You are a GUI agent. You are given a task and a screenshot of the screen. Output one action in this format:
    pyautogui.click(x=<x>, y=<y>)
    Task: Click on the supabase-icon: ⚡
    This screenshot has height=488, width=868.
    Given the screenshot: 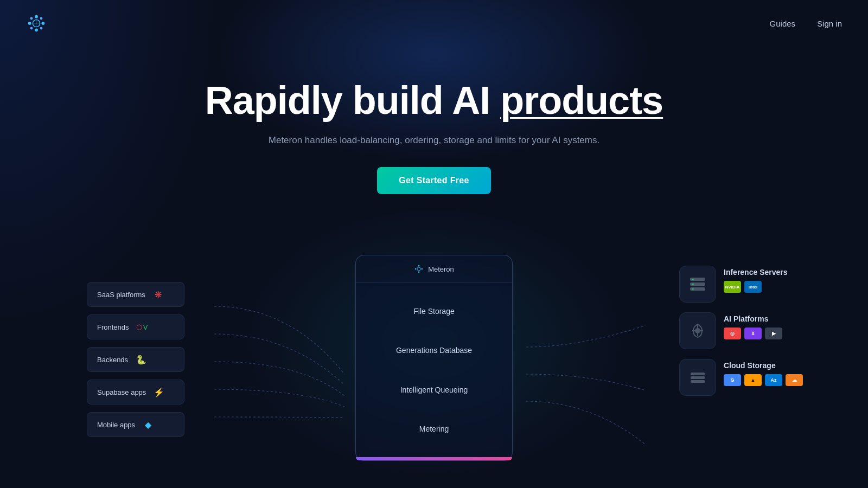 What is the action you would take?
    pyautogui.click(x=159, y=392)
    